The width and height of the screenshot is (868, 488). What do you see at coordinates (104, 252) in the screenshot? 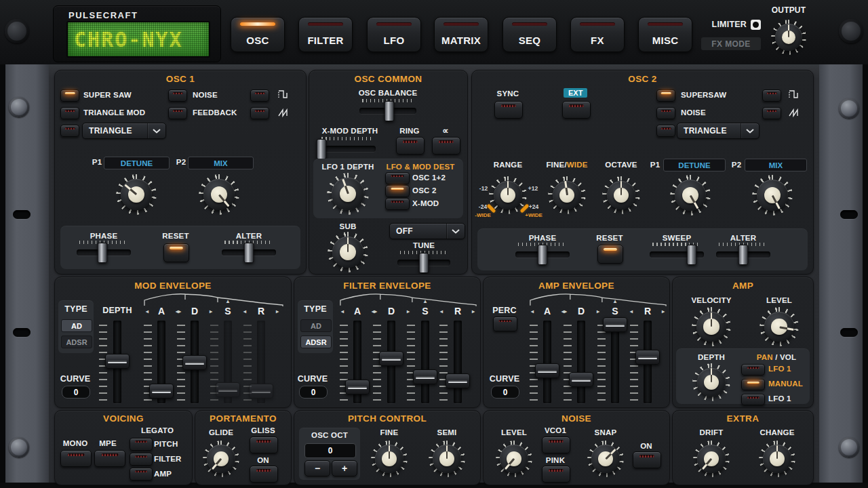
I see `osc1-phase-slider` at bounding box center [104, 252].